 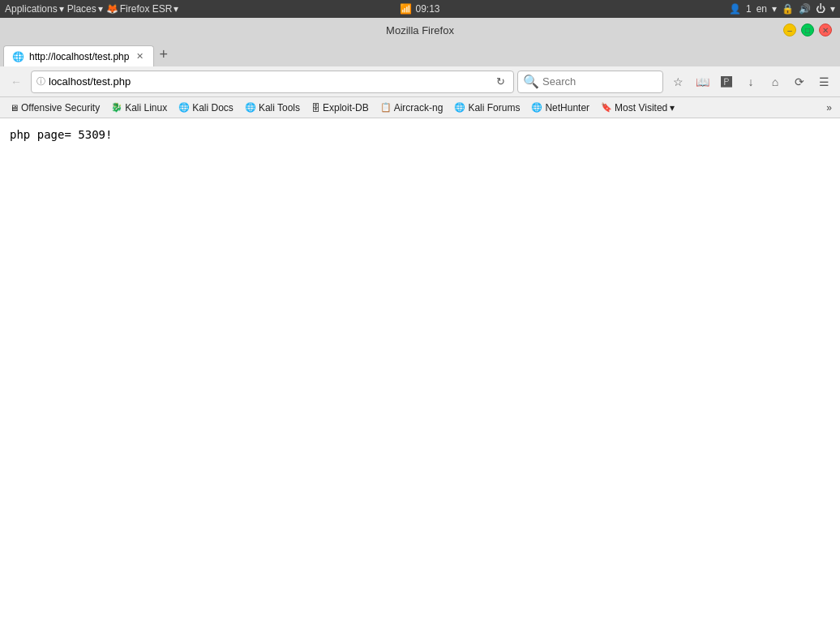 I want to click on system-bar-left: Applications ▾ Places ▾ 🦊 Firefox ESR ▾, so click(x=92, y=9).